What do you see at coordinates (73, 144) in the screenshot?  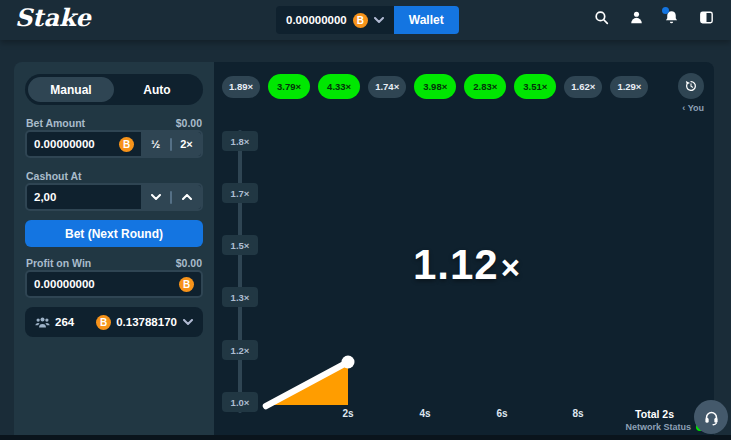 I see `bet-amount-input: 0.00000000` at bounding box center [73, 144].